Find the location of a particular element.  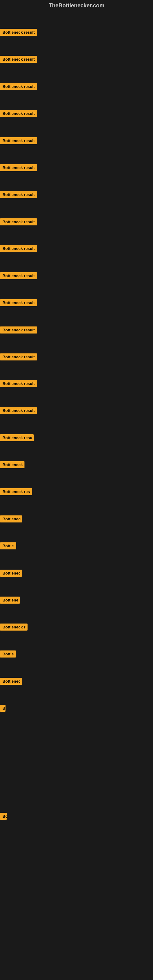

bottleneck-item: Bottleneck res is located at coordinates (16, 492).